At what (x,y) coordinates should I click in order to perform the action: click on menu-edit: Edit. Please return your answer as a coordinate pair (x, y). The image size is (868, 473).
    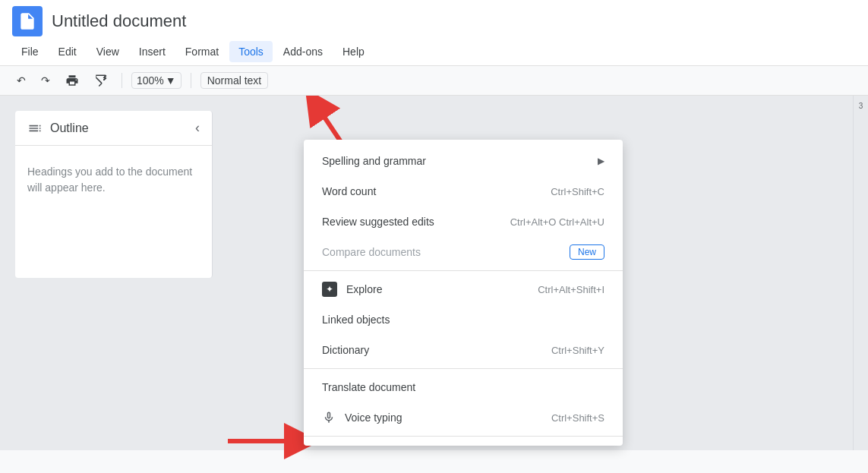
    Looking at the image, I should click on (68, 52).